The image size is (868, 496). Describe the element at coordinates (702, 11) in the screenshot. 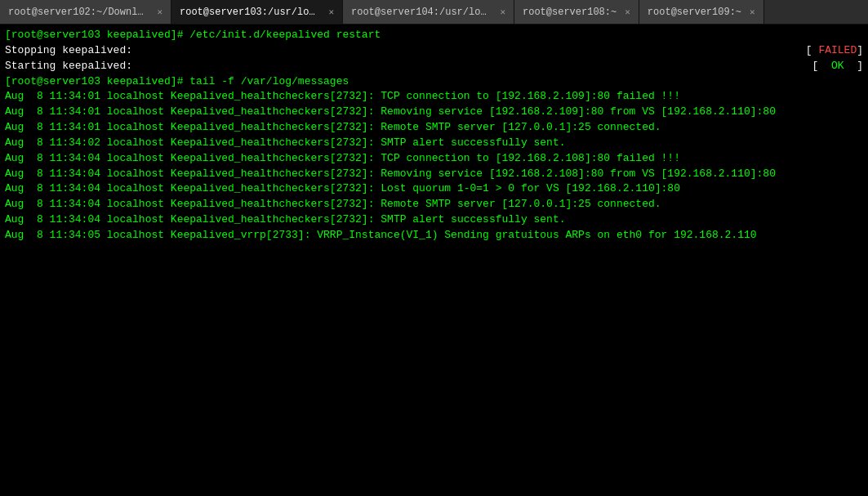

I see `tab-tab5: root@server109:~✕` at that location.